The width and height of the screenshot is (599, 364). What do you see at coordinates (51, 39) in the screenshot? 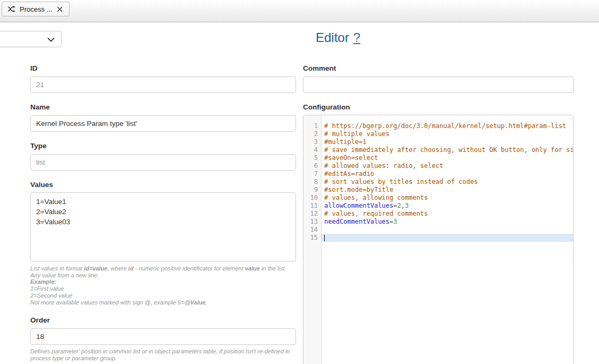
I see `chevron-down-icon` at bounding box center [51, 39].